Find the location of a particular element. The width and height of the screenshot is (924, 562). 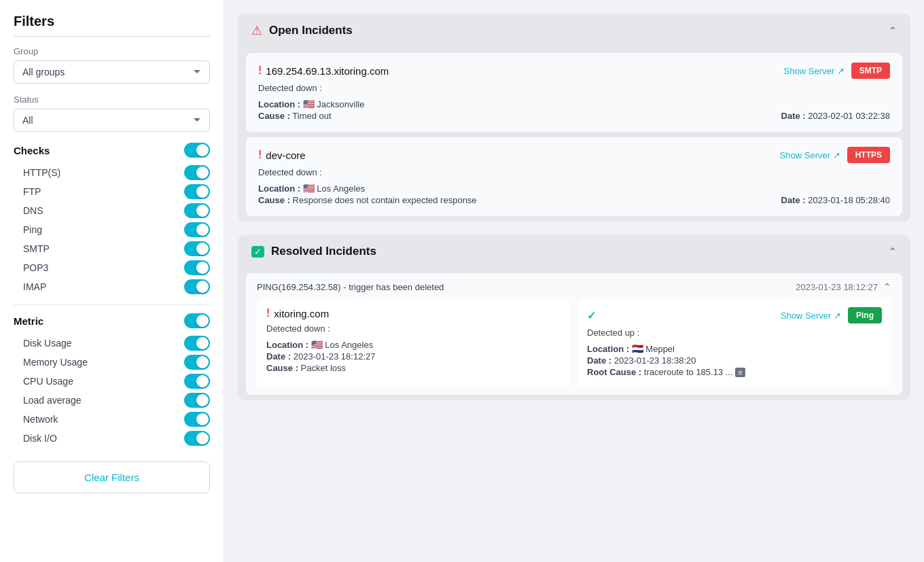

trigger-chevron-0: ⌃ is located at coordinates (887, 287).